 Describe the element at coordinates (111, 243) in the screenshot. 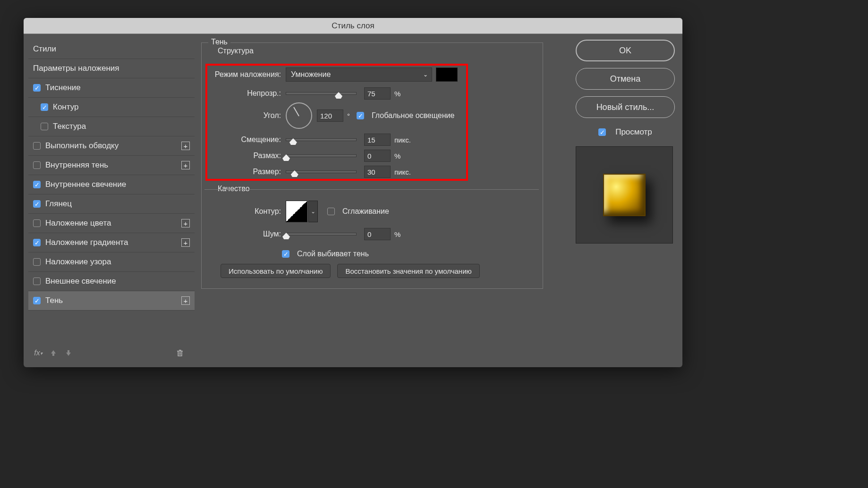

I see `sidebar-item-gradient-overlay: ✓ Наложение градиента +` at that location.